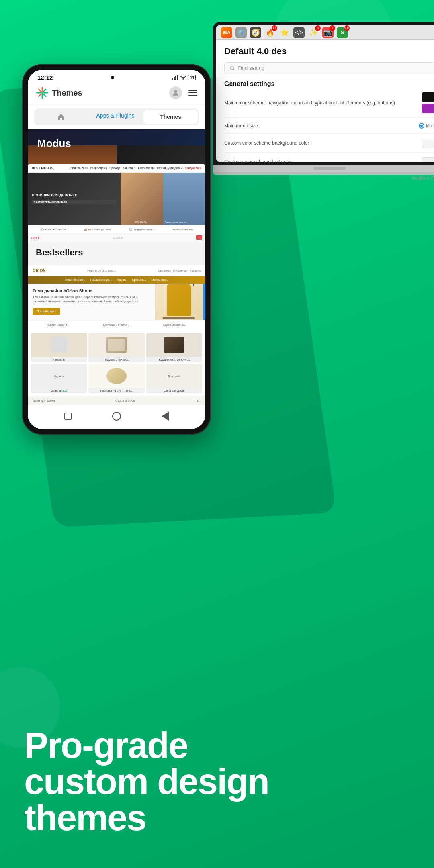 This screenshot has height=868, width=434. What do you see at coordinates (179, 271) in the screenshot?
I see `orion-nav-actions: Сравнить Избранное Корзина` at bounding box center [179, 271].